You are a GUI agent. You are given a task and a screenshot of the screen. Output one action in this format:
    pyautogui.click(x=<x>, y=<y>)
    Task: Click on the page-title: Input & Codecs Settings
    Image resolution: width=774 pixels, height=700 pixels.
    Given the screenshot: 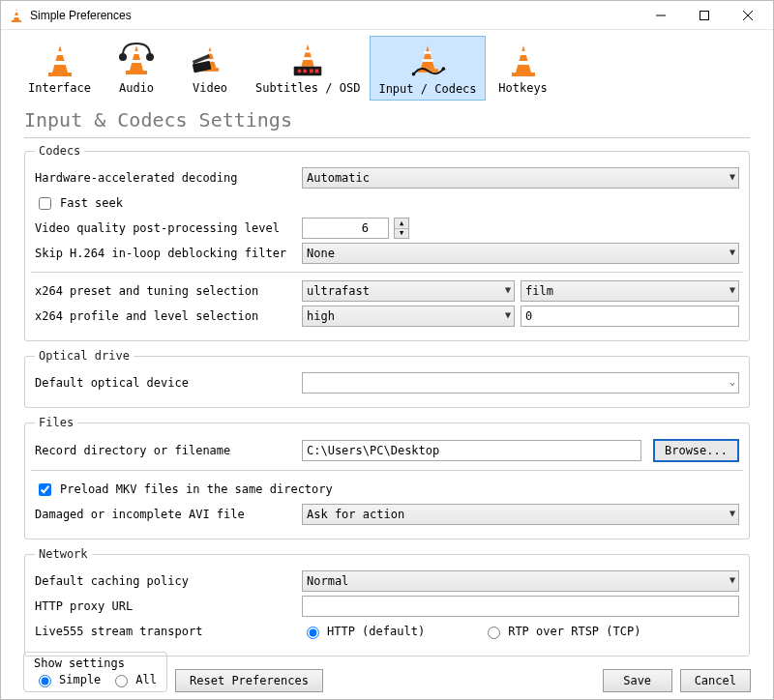 What is the action you would take?
    pyautogui.click(x=387, y=118)
    